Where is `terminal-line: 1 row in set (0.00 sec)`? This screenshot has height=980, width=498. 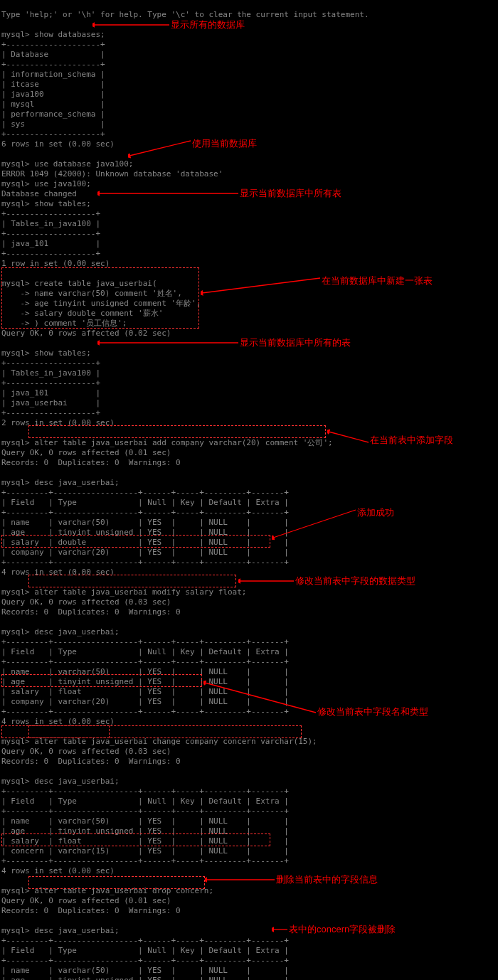 terminal-line: 1 row in set (0.00 sec) is located at coordinates (55, 263).